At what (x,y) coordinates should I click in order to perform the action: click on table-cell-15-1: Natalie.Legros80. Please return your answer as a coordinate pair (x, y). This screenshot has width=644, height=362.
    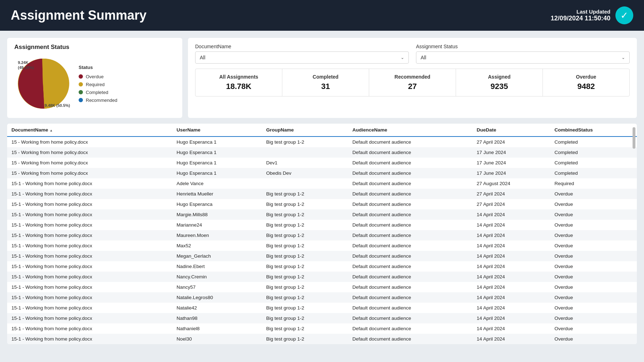
    Looking at the image, I should click on (217, 297).